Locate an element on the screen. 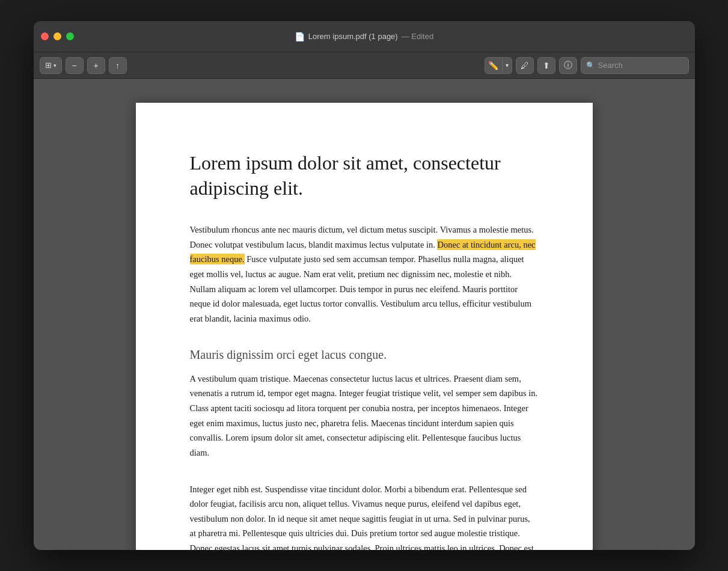 This screenshot has height=571, width=728. share-icon: ↑ is located at coordinates (118, 66).